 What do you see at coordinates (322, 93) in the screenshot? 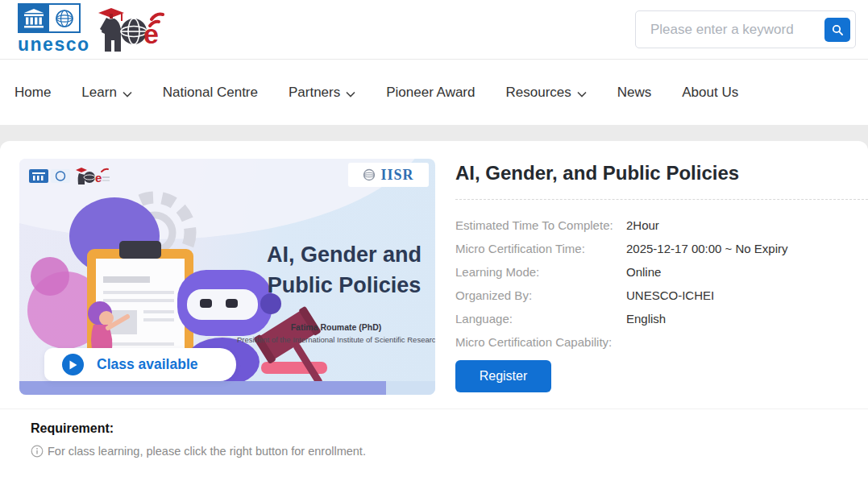
I see `nav-item-partners: Partners` at bounding box center [322, 93].